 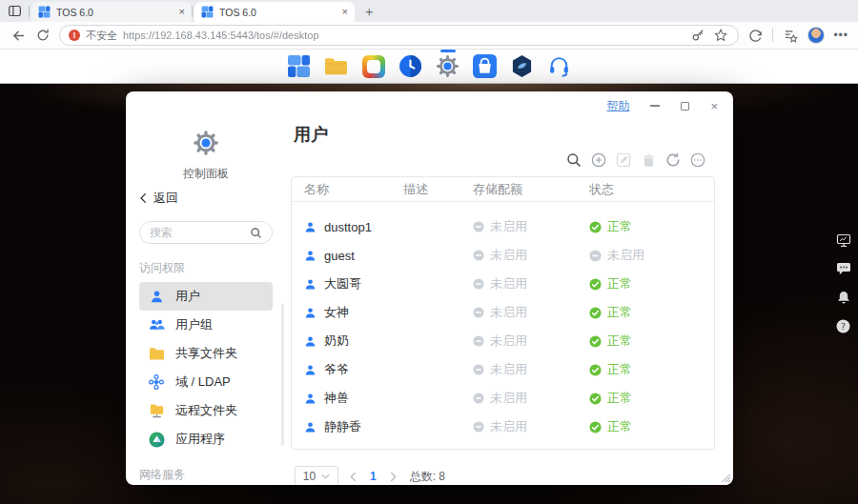 What do you see at coordinates (790, 35) in the screenshot?
I see `favorites-icon` at bounding box center [790, 35].